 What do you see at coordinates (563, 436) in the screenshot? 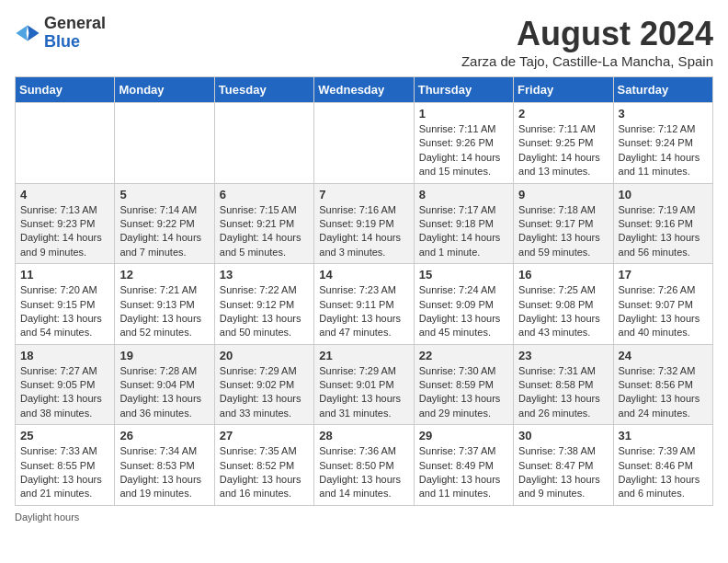
I see `day-number: 30` at bounding box center [563, 436].